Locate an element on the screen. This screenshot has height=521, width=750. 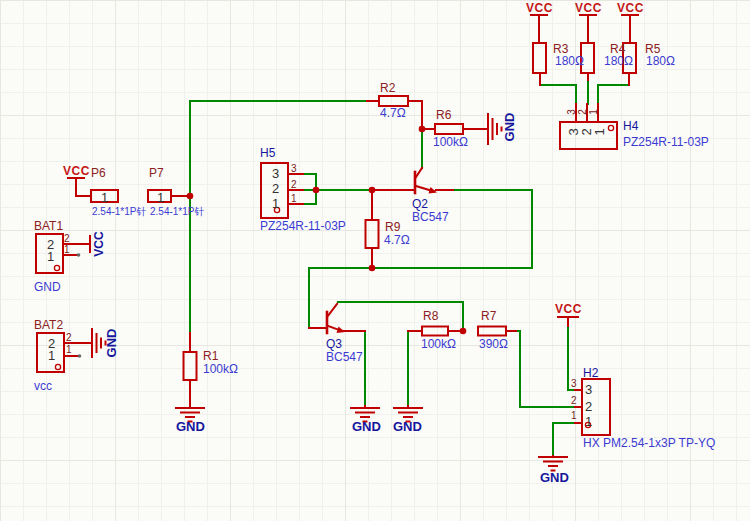
h4-pin-number-3: 3 is located at coordinates (572, 112).